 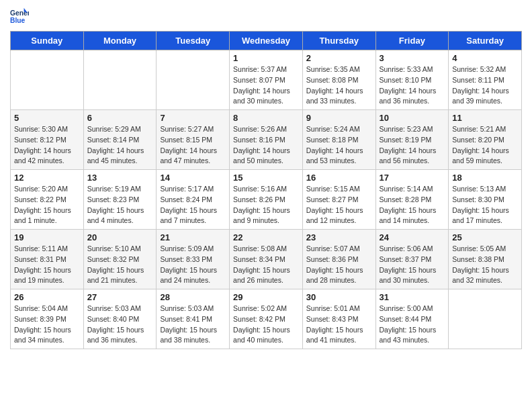 What do you see at coordinates (47, 259) in the screenshot?
I see `calendar-cell: 19Sunrise: 5:11 AM Sunset: 8:31 PM Dayli…` at bounding box center [47, 259].